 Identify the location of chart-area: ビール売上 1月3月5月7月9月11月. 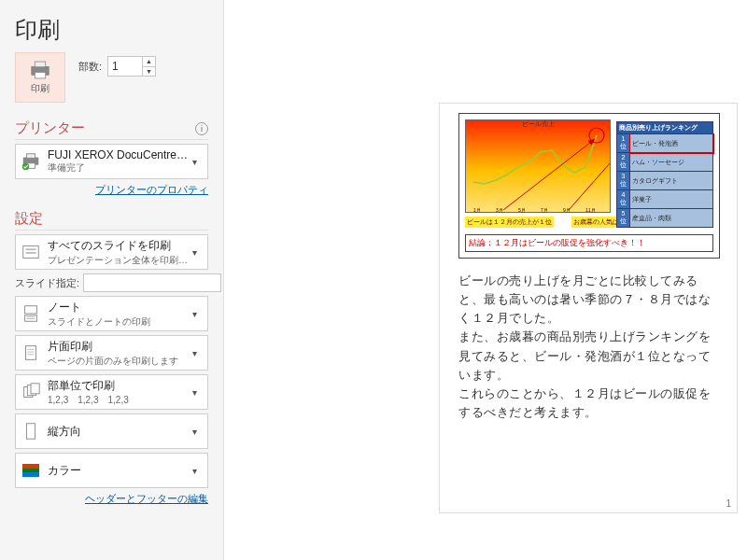
(538, 166).